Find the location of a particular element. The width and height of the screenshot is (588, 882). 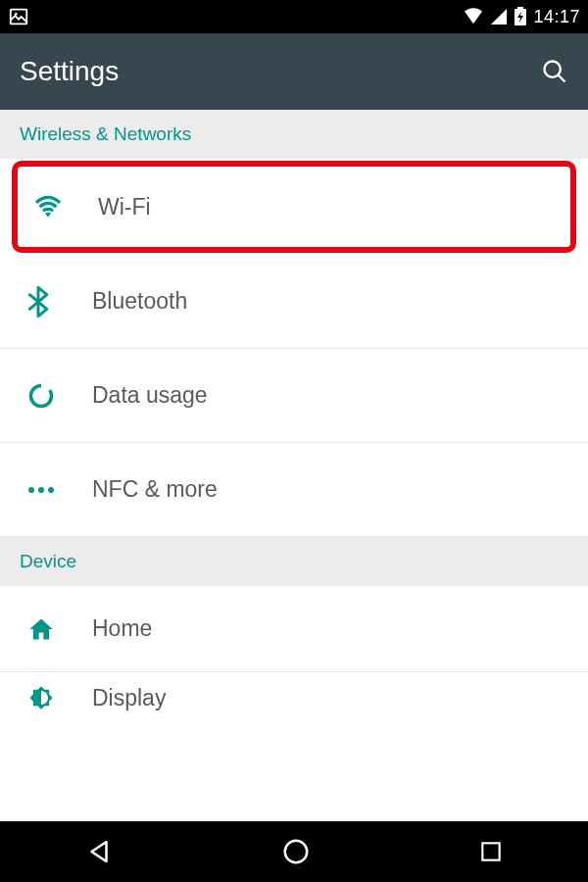

list-item-label: NFC & more is located at coordinates (155, 490).